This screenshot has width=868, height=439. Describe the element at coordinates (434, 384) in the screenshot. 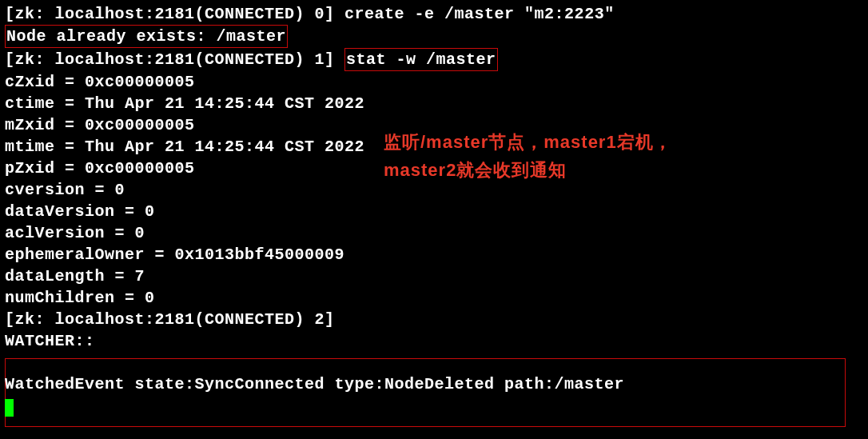

I see `watcher-event: WatchedEvent state:SyncConnected type:No…` at that location.